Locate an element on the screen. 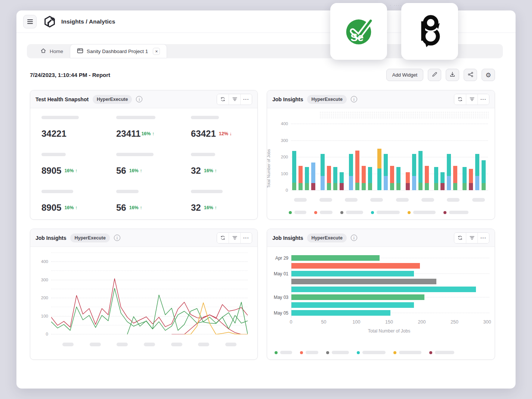 The image size is (532, 399). tab-close-icon: ✕ is located at coordinates (156, 52).